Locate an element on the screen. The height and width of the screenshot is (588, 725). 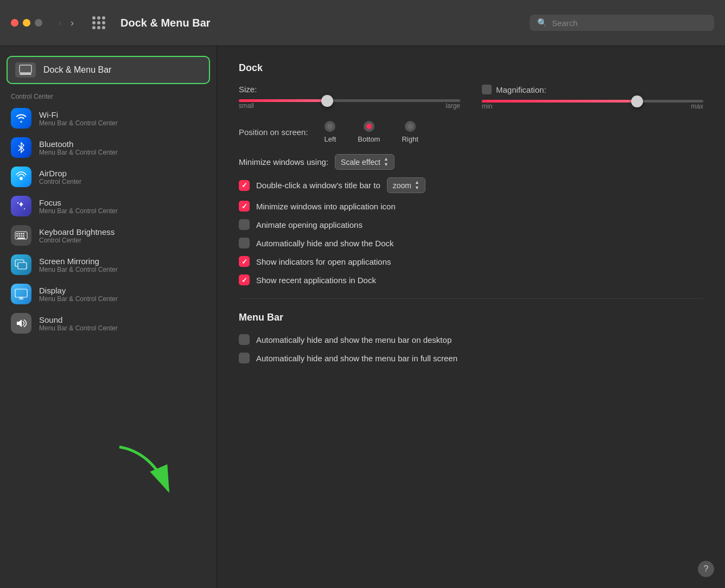
arrow-up-icon: ▲ is located at coordinates (386, 159).